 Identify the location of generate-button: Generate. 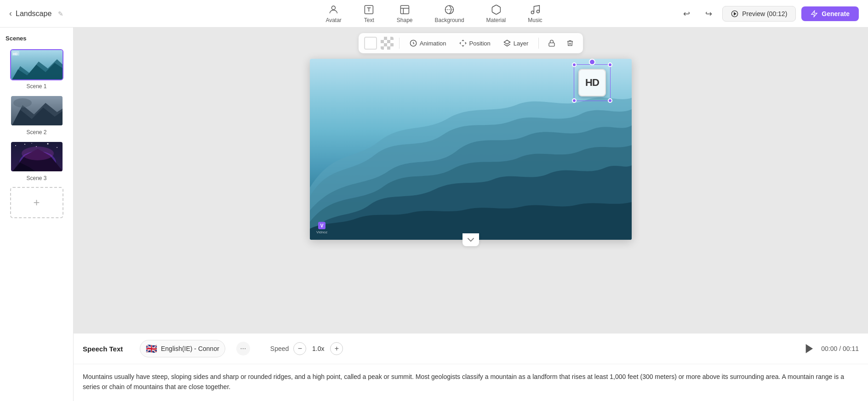
(830, 14).